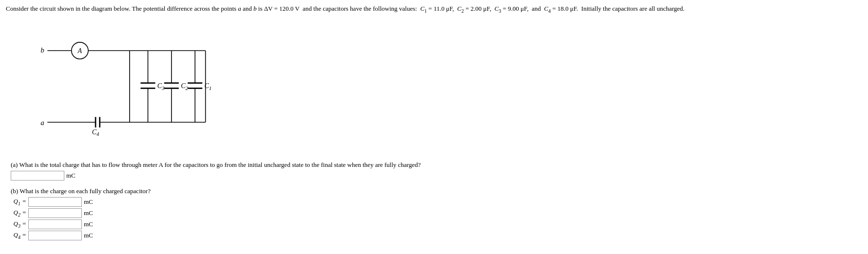 The width and height of the screenshot is (868, 254). Describe the element at coordinates (437, 165) in the screenshot. I see `question-a-text: (a) What is the total charge that has to…` at that location.